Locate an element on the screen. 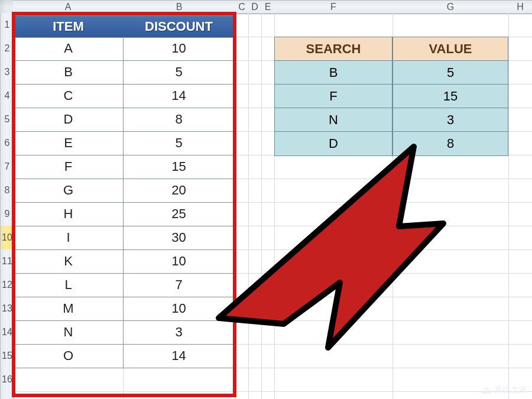  row-header-7: 7 is located at coordinates (7, 167).